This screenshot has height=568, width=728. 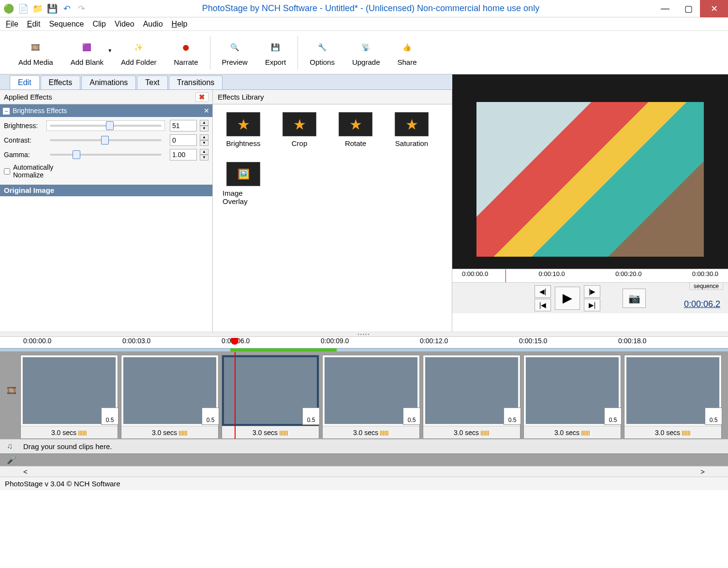 What do you see at coordinates (407, 47) in the screenshot?
I see `share-icon: 👍` at bounding box center [407, 47].